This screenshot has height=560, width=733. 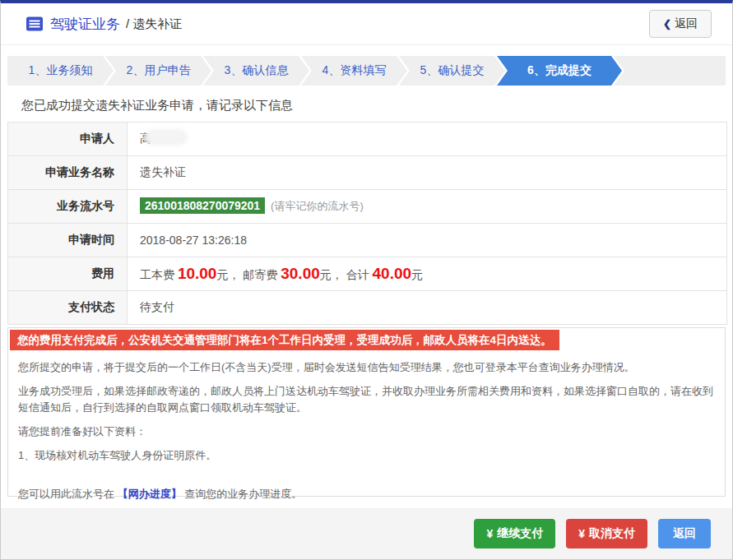 What do you see at coordinates (86, 25) in the screenshot?
I see `page-title: 驾驶证业务` at bounding box center [86, 25].